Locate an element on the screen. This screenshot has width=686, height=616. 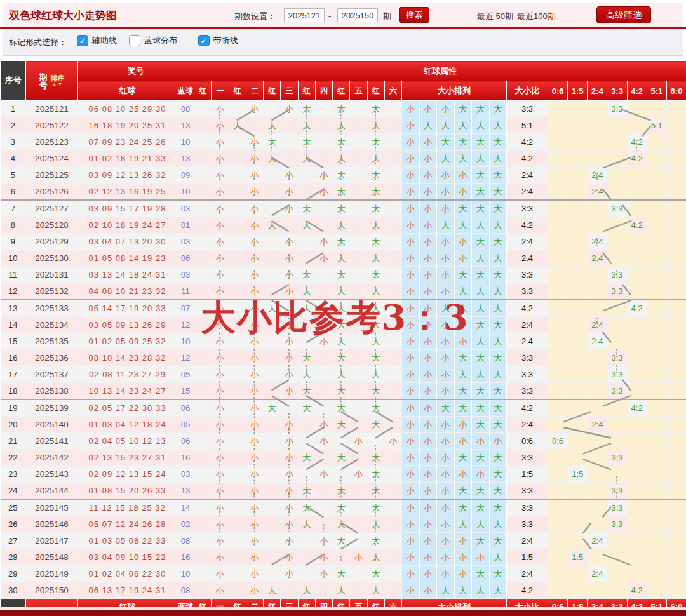
table-row: 11202513103 13 14 18 24 3103小小小大大大小小小大大大… is located at coordinates (343, 275).